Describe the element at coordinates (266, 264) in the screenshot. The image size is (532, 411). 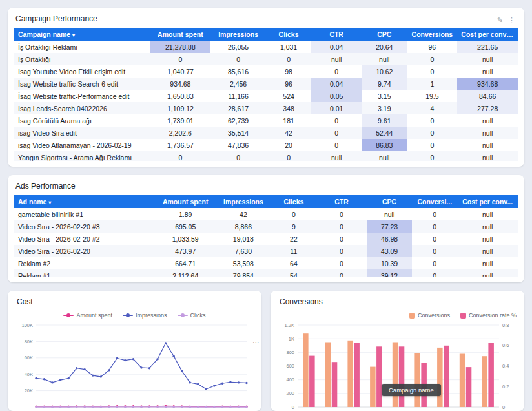
I see `table-row: Reklam #2664.7153,59864010.390null` at that location.